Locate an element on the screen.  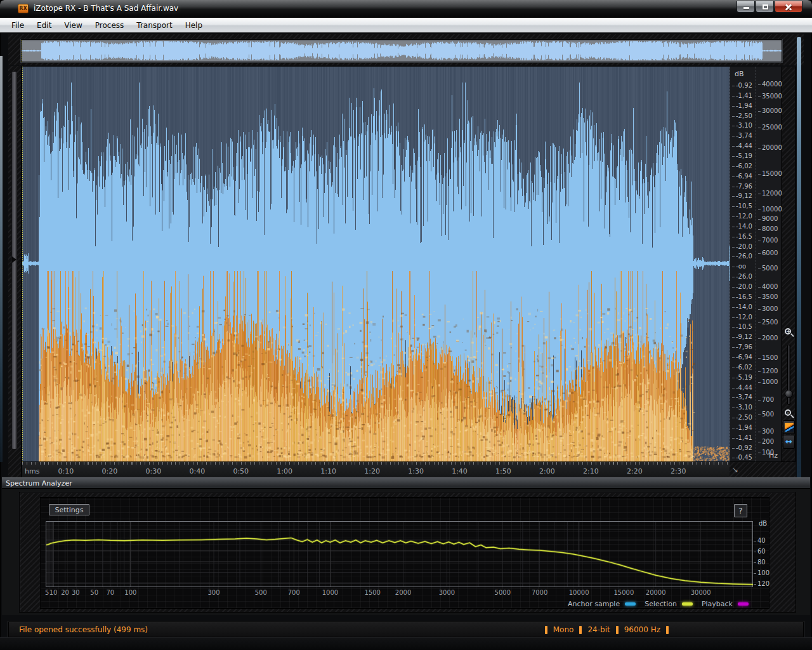
spectrum-analyzer-title: Spectrum Analyzer is located at coordinates (406, 482).